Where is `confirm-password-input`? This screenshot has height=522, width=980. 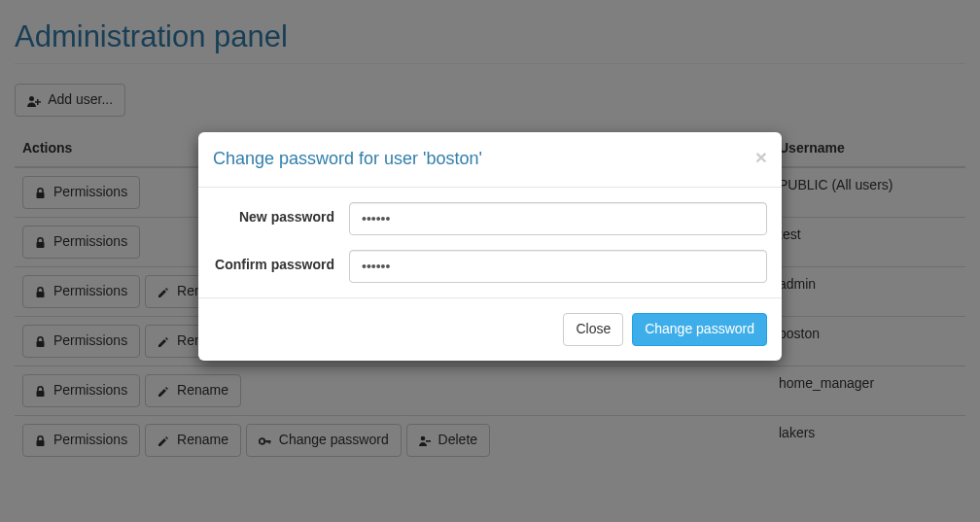
confirm-password-input is located at coordinates (558, 266).